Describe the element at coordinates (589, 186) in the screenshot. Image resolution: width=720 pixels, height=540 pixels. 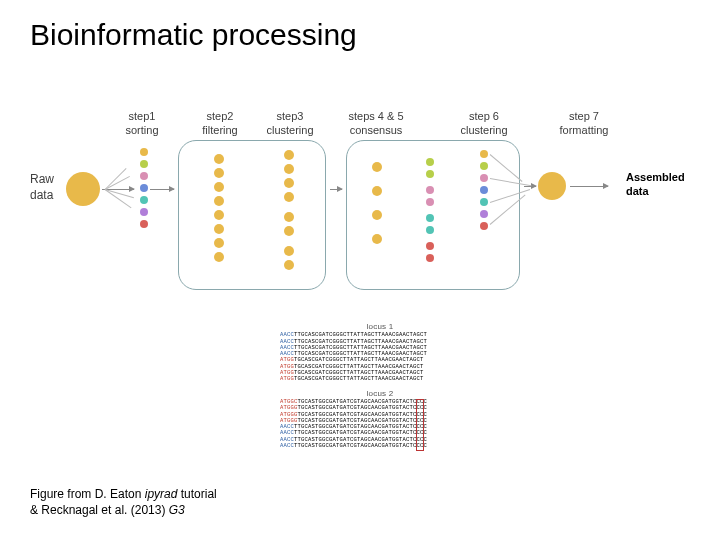
I see `arrow-circle-assembled` at that location.